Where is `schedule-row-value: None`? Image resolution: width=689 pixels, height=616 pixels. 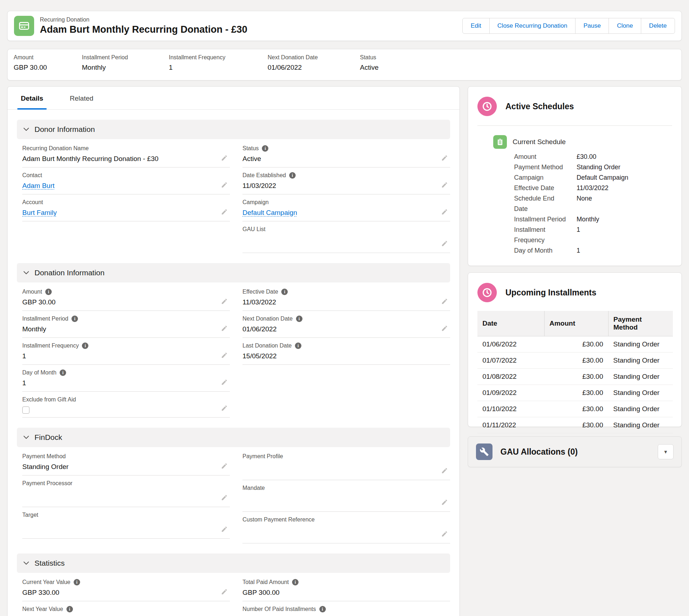 schedule-row-value: None is located at coordinates (582, 204).